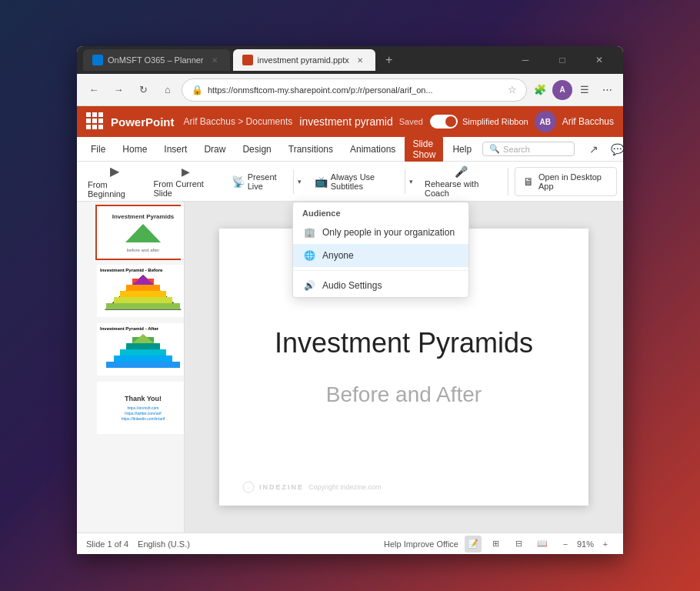  I want to click on home-button: ⌂, so click(168, 90).